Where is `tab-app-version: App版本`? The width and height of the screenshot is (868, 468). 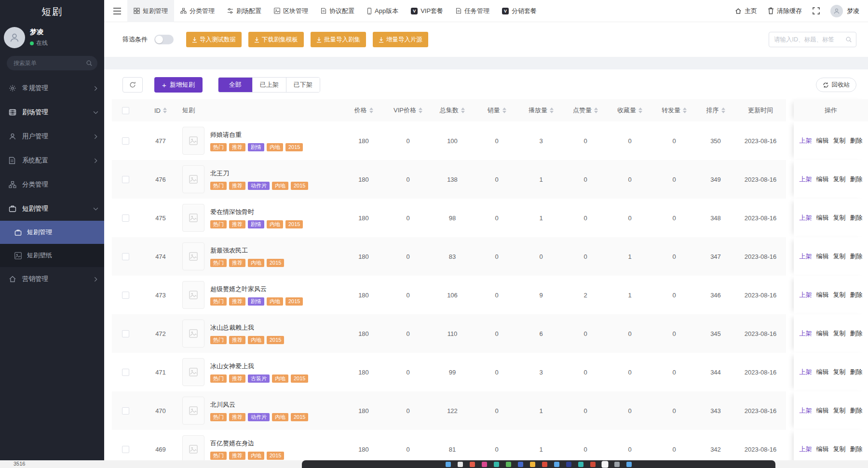
tab-app-version: App版本 is located at coordinates (383, 11).